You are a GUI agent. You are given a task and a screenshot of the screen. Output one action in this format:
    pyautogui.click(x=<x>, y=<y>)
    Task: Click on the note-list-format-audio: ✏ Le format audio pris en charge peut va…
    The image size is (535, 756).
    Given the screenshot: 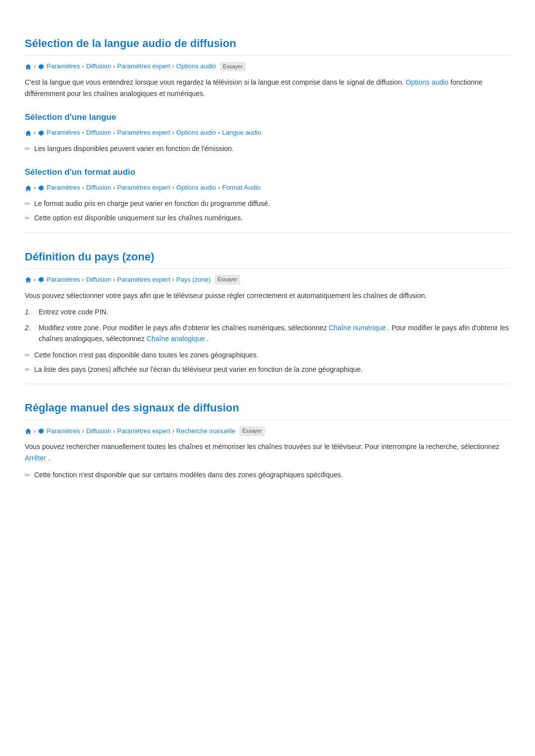 What is the action you would take?
    pyautogui.click(x=268, y=211)
    